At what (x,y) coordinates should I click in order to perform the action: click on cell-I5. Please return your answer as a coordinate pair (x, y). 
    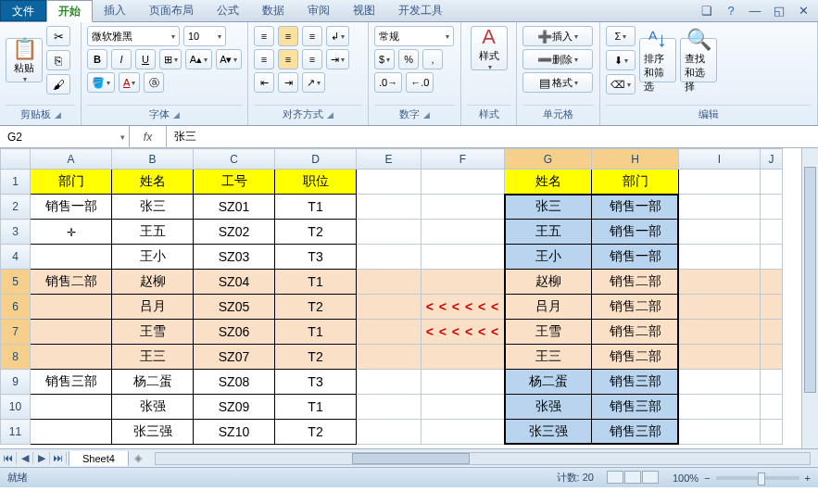
    Looking at the image, I should click on (720, 282).